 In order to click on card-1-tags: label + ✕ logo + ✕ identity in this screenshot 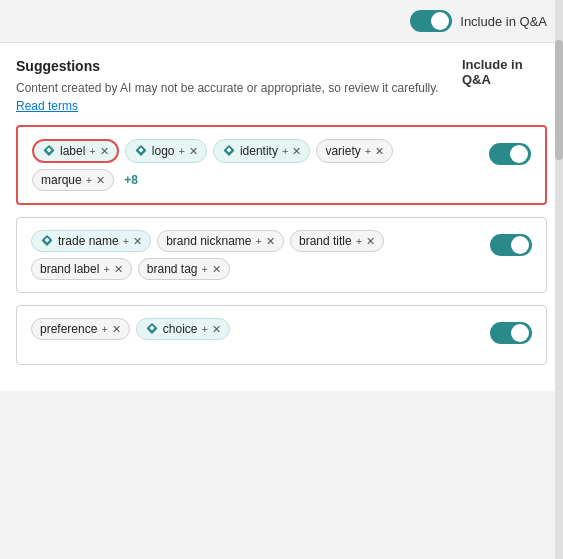, I will do `click(254, 165)`.